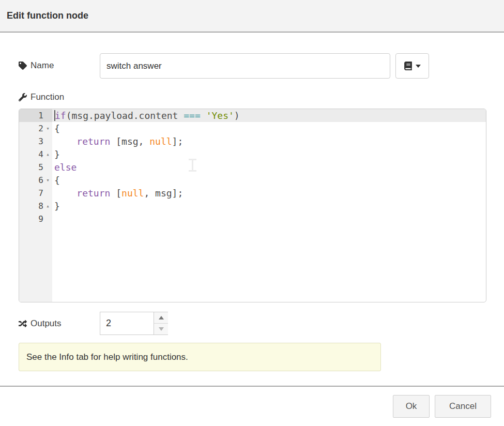  Describe the element at coordinates (252, 193) in the screenshot. I see `editor-line: 7 return [null, msg];` at that location.